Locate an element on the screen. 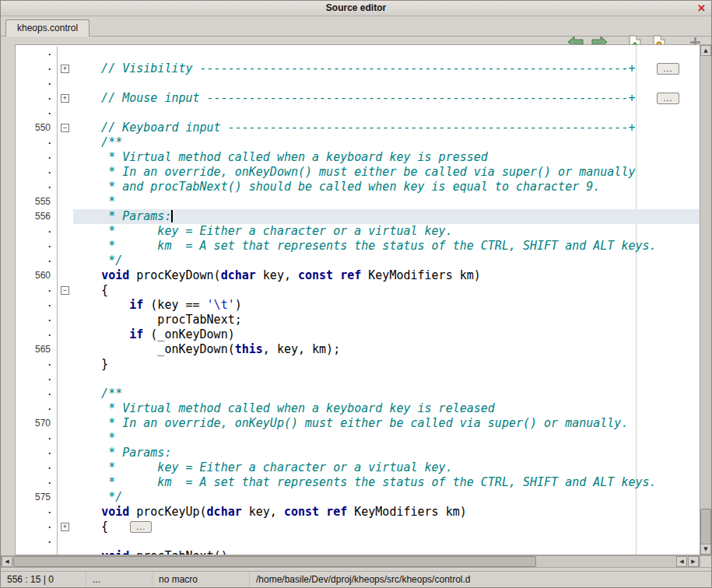  code-text: * and procTabNext() should be called whe… is located at coordinates (386, 187).